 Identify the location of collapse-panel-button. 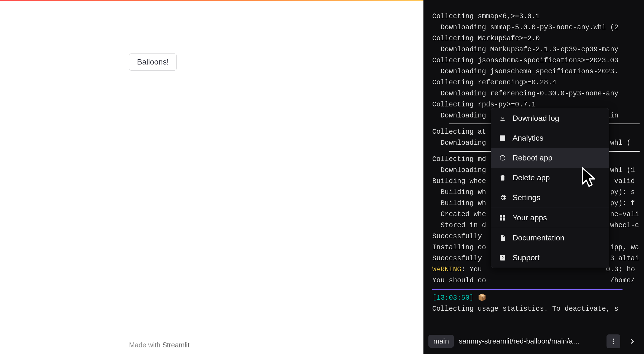
(632, 341).